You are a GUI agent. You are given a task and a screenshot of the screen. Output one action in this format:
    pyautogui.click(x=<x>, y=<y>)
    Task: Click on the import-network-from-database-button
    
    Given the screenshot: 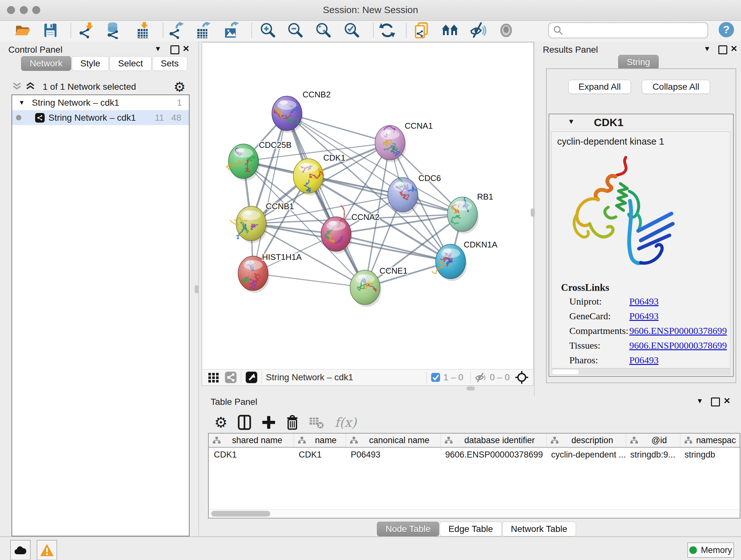 What is the action you would take?
    pyautogui.click(x=113, y=30)
    